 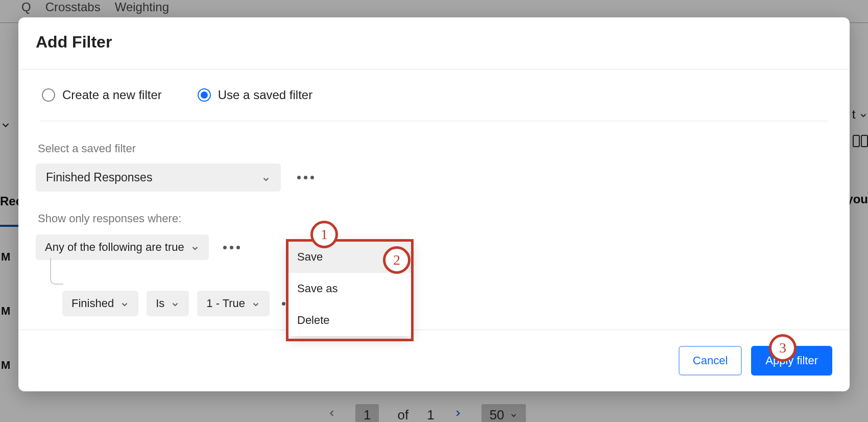 I want to click on cancel-button: Cancel, so click(x=710, y=361).